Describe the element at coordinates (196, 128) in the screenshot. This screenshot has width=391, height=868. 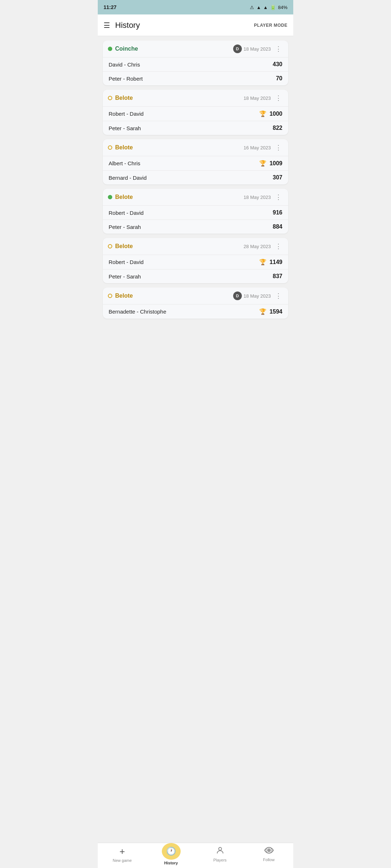
I see `score-row: Peter - Sarah 822` at that location.